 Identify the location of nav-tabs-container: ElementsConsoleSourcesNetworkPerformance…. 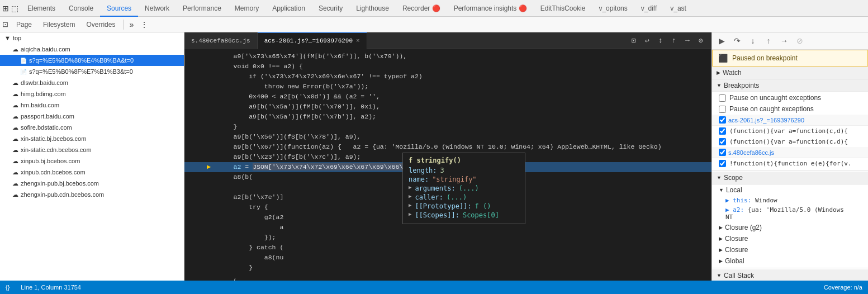
(357, 8).